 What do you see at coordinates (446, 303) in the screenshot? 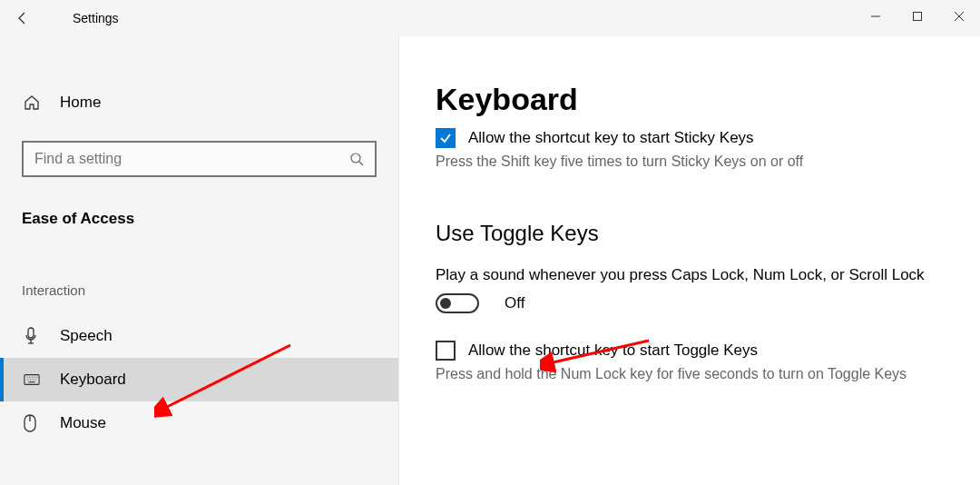
I see `toggle-knob` at bounding box center [446, 303].